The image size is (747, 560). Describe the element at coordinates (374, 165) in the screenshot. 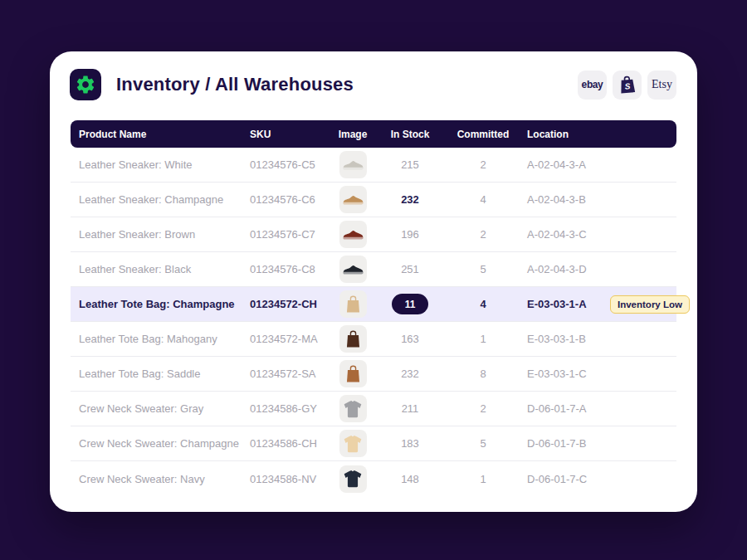

I see `table-row: Leather Sneaker: White 01234576-C5 215 2…` at that location.